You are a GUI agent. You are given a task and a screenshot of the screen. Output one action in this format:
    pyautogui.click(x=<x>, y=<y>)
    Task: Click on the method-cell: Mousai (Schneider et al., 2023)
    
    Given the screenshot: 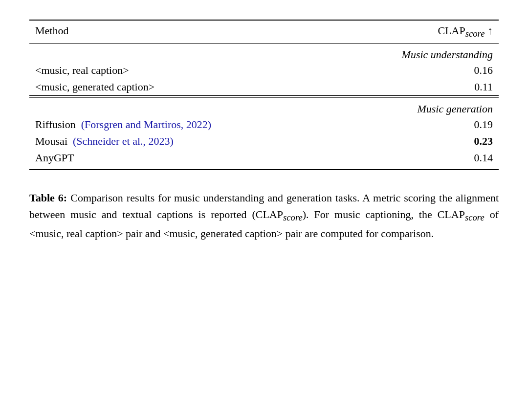 What is the action you would take?
    pyautogui.click(x=202, y=141)
    